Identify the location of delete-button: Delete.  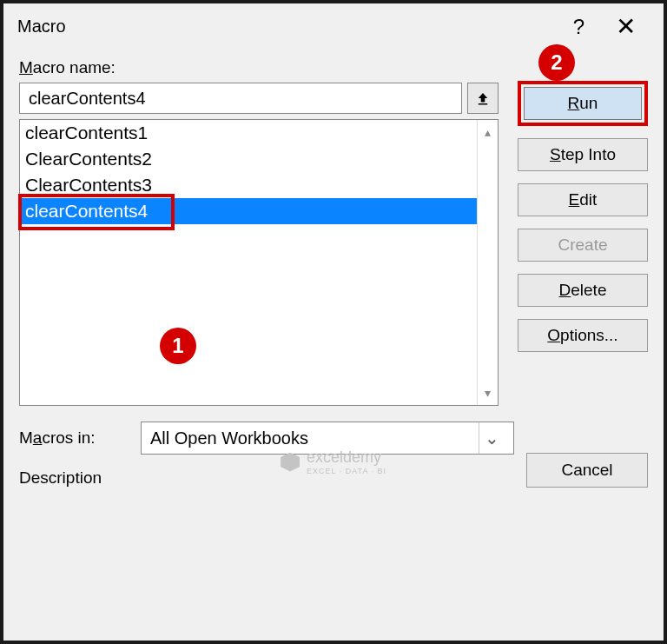
(583, 290).